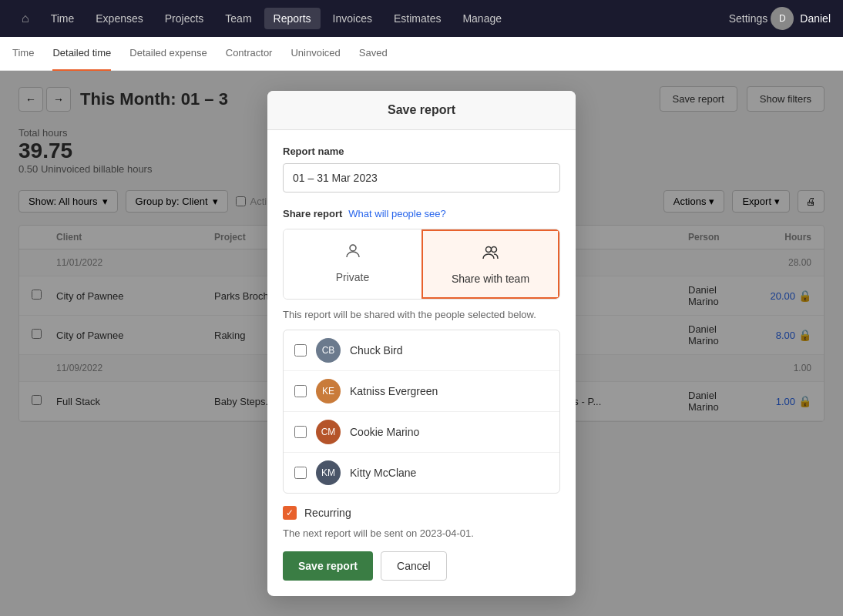  What do you see at coordinates (749, 18) in the screenshot?
I see `settings-link: Settings` at bounding box center [749, 18].